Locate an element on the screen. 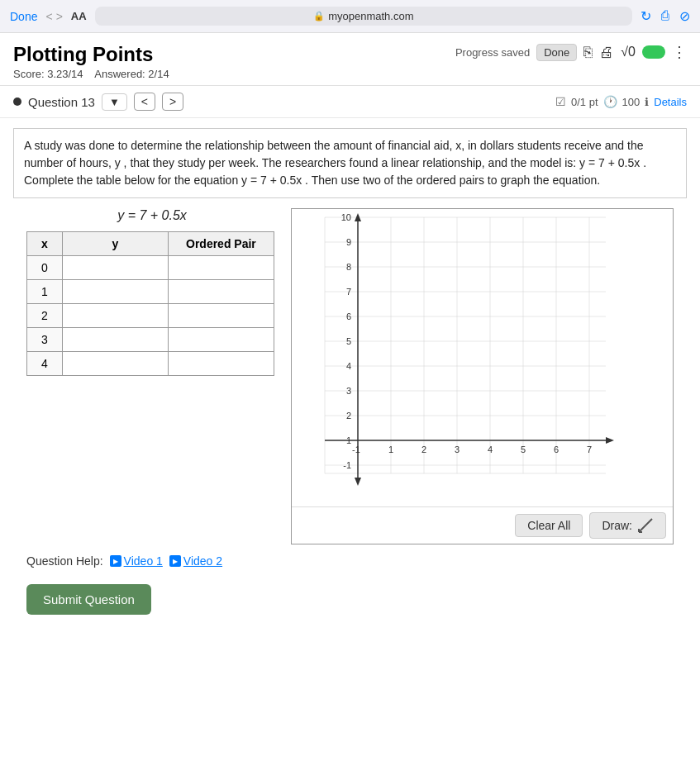  share-icon: ⎙ is located at coordinates (665, 17).